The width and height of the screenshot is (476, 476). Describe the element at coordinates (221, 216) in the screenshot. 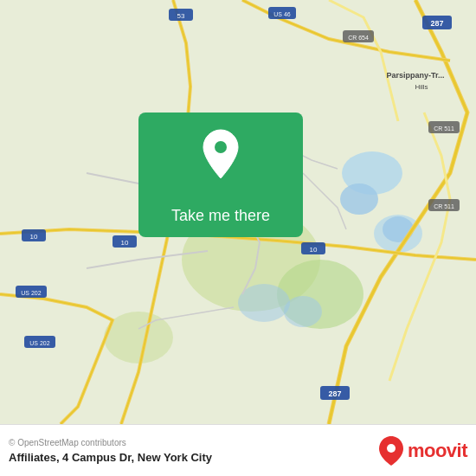

I see `take-me-there-button: Take me there` at that location.